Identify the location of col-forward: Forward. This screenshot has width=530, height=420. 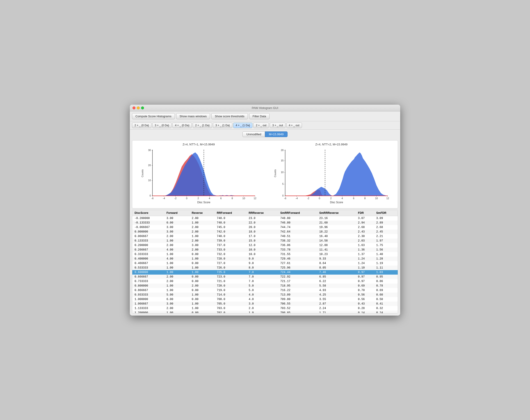
(177, 213).